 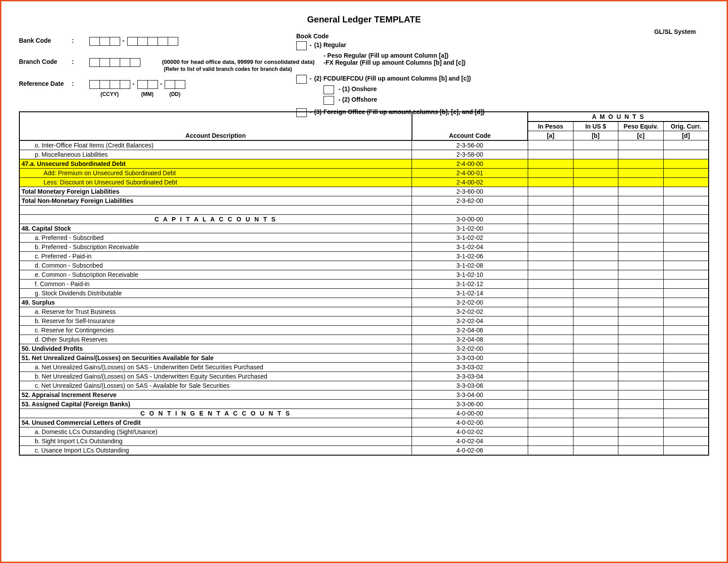 What do you see at coordinates (147, 85) in the screenshot?
I see `ref-date-mm` at bounding box center [147, 85].